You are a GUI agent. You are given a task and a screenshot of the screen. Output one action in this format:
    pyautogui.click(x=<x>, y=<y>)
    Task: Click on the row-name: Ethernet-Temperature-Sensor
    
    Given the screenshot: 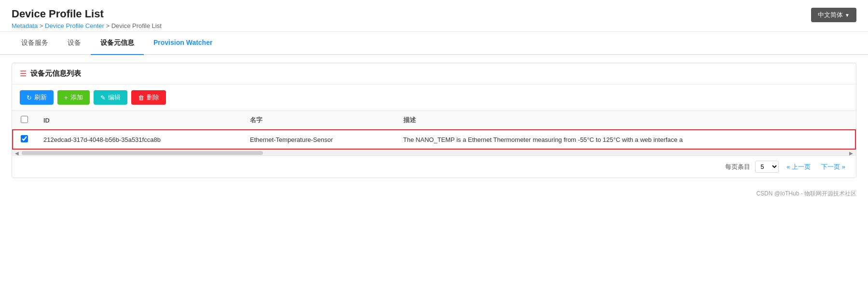 What is the action you would take?
    pyautogui.click(x=319, y=139)
    